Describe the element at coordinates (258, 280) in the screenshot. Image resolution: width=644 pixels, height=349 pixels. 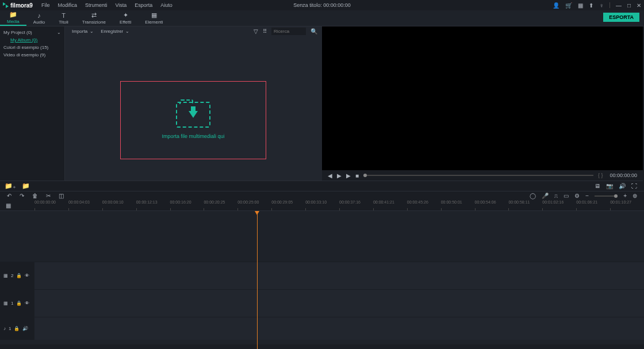
I see `playhead` at that location.